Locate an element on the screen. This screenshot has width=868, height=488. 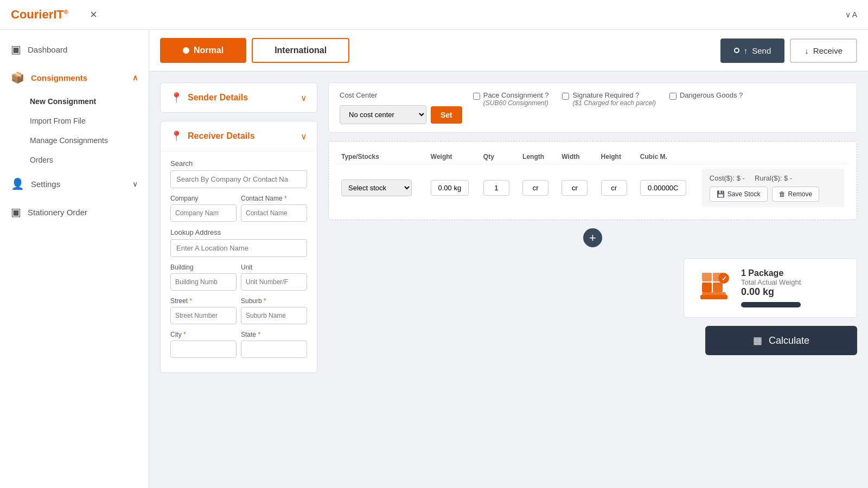
stock-type-cell: Select stock is located at coordinates (382, 188).